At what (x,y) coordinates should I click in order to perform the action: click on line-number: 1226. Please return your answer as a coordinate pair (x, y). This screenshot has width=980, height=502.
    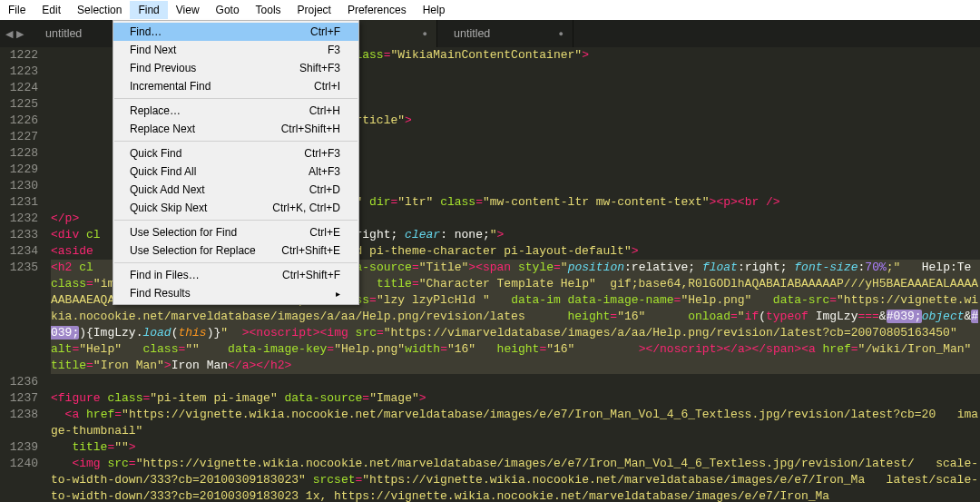
    Looking at the image, I should click on (19, 121).